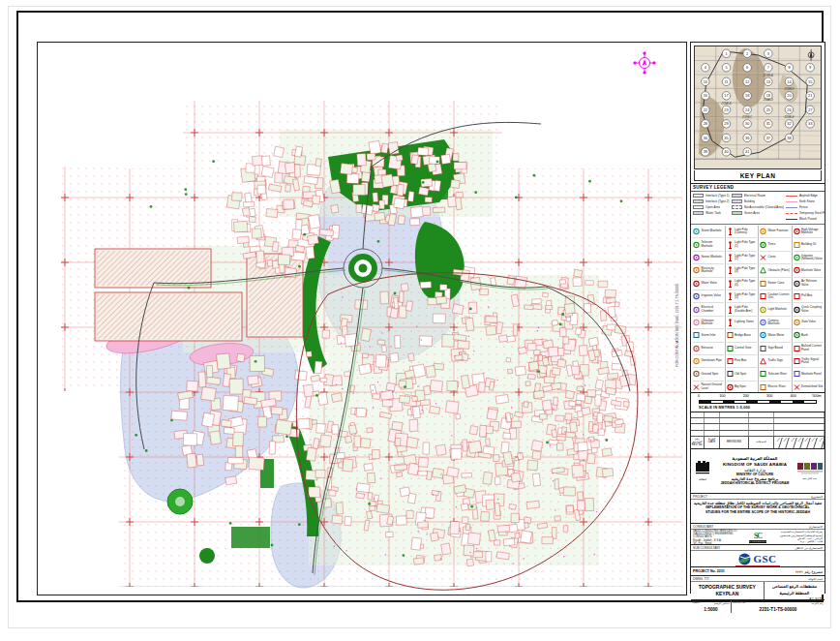  I want to click on legend-symbol-item: Light Pole Type (1), so click(742, 244).